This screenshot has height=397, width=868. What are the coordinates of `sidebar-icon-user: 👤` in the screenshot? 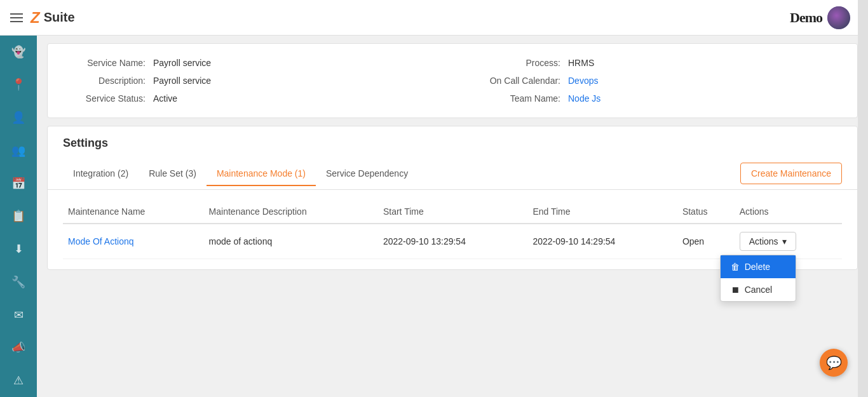 It's located at (18, 118).